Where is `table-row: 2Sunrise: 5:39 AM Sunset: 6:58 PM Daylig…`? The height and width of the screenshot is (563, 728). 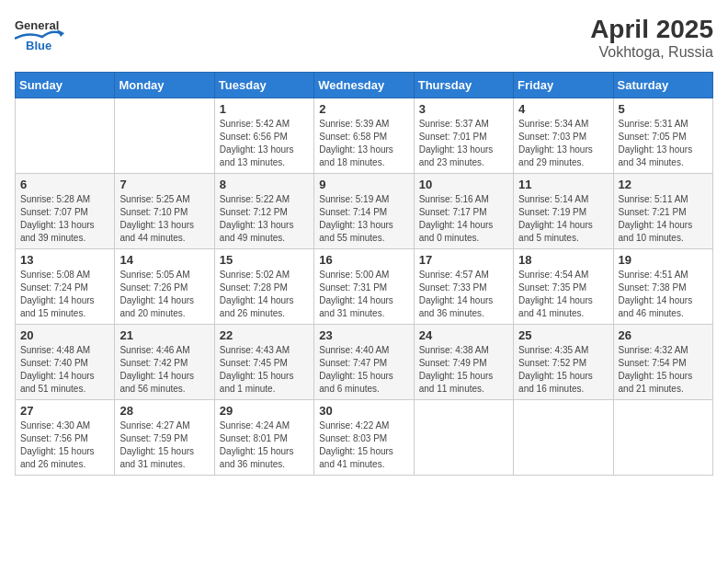
table-row: 2Sunrise: 5:39 AM Sunset: 6:58 PM Daylig… is located at coordinates (364, 136).